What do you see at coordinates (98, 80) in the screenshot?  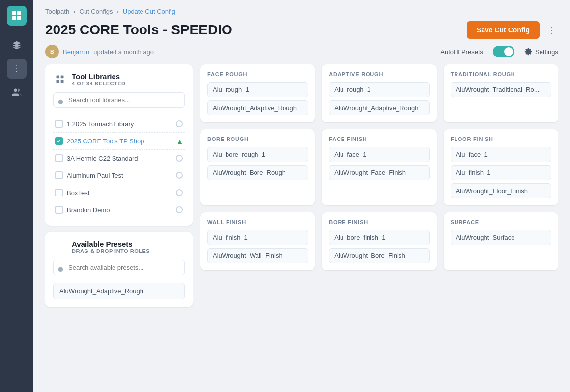 I see `tool-libraries-title-group: Tool Libraries 4 OF 34 SELECTED` at bounding box center [98, 80].